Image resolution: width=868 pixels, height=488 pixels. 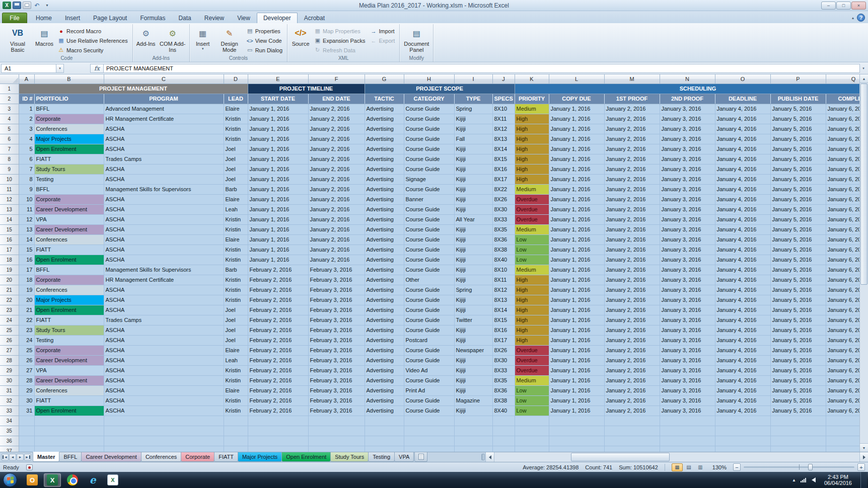 What do you see at coordinates (384, 320) in the screenshot?
I see `cell-g24: Advertising` at bounding box center [384, 320].